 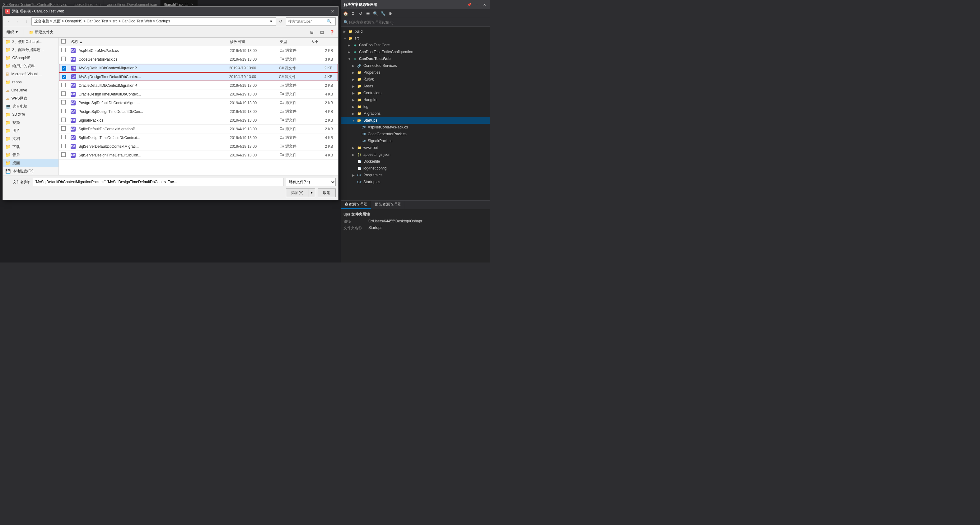 I want to click on sidebar-item-pictures: 📁 图片, so click(x=30, y=131).